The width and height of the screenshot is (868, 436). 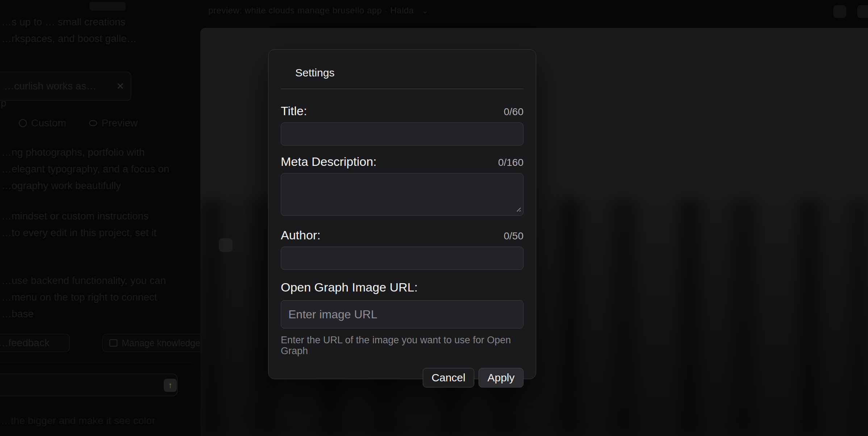 What do you see at coordinates (170, 385) in the screenshot?
I see `send-icon: ↑` at bounding box center [170, 385].